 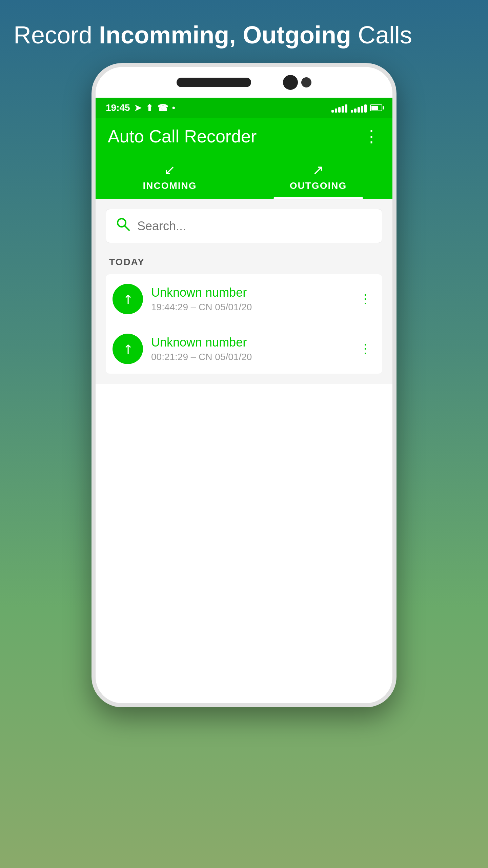 What do you see at coordinates (225, 35) in the screenshot?
I see `headline-bold: Incomming, Outgoing` at bounding box center [225, 35].